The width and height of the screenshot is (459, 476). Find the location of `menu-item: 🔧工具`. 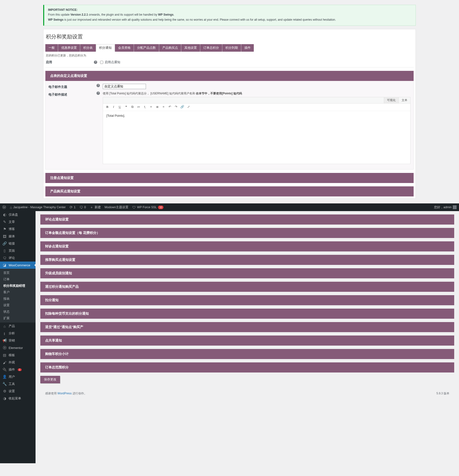

menu-item: 🔧工具 is located at coordinates (18, 384).